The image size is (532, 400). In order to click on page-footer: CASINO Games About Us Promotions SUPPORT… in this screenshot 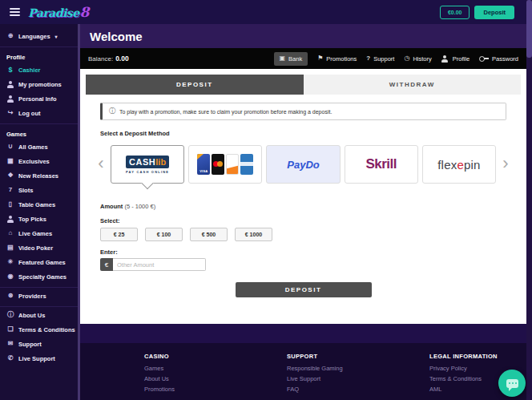, I will do `click(306, 372)`.